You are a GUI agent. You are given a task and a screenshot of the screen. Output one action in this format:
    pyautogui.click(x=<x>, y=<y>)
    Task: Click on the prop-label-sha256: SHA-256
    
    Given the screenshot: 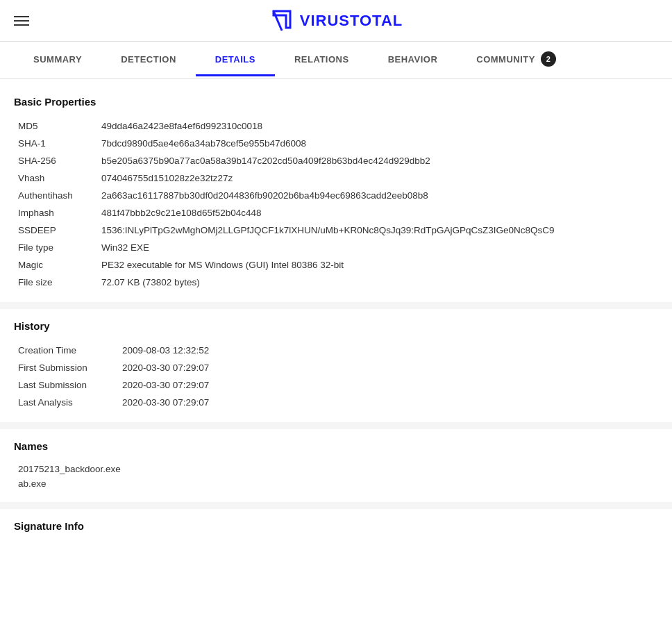 What is the action you would take?
    pyautogui.click(x=56, y=161)
    